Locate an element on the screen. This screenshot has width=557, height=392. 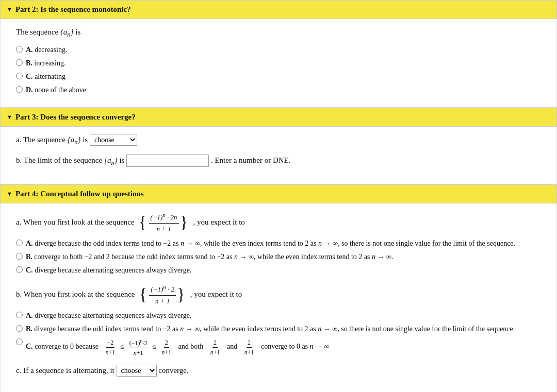
part4-a-label-a: A. diverge because the odd index terms t… is located at coordinates (270, 243).